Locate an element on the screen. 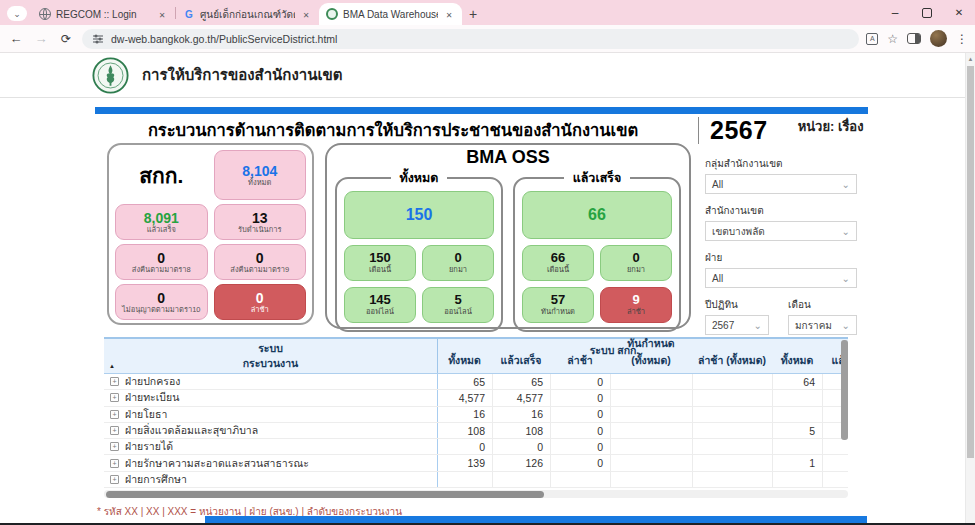  close-window-button is located at coordinates (959, 12).